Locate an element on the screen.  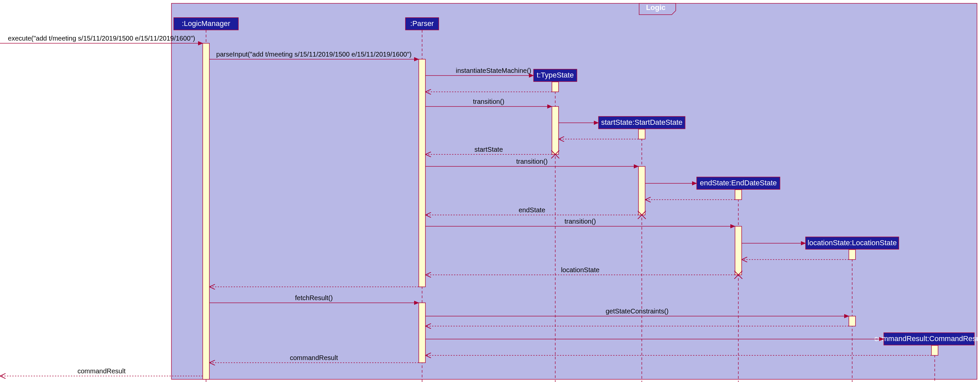
msg-transition3-label: transition() is located at coordinates (580, 221).